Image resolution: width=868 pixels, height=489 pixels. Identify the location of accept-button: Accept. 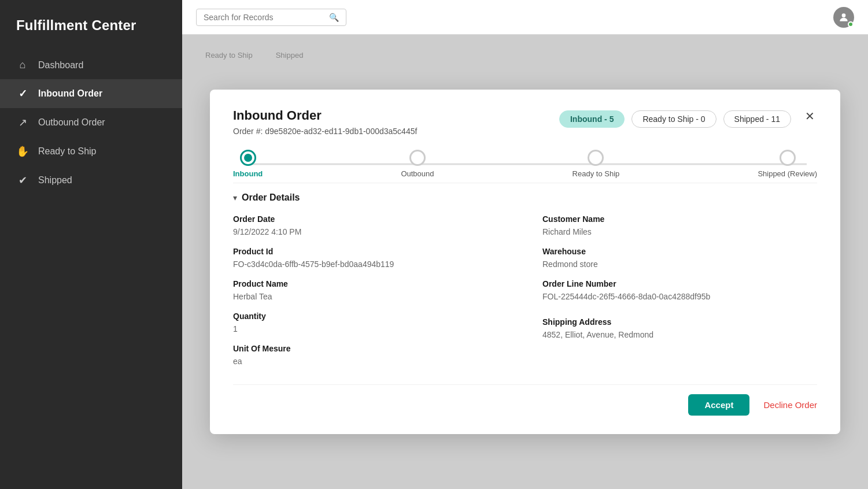
(719, 405).